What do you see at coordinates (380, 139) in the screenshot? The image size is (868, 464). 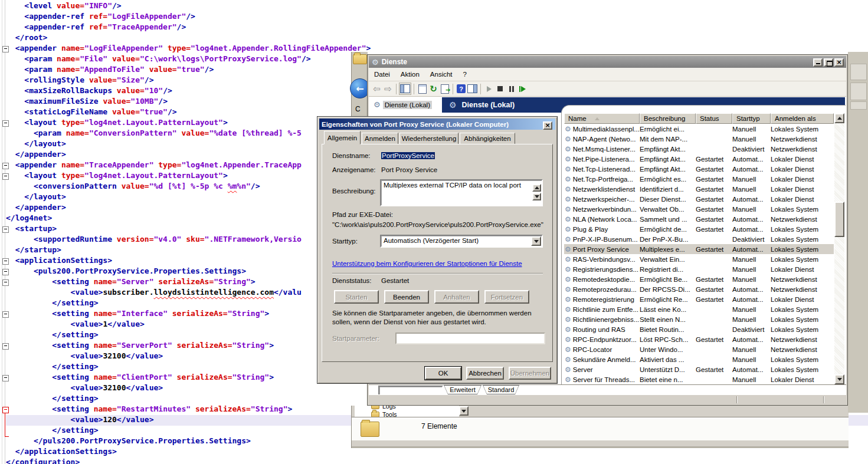 I see `tab-anmelden: Anmelden` at bounding box center [380, 139].